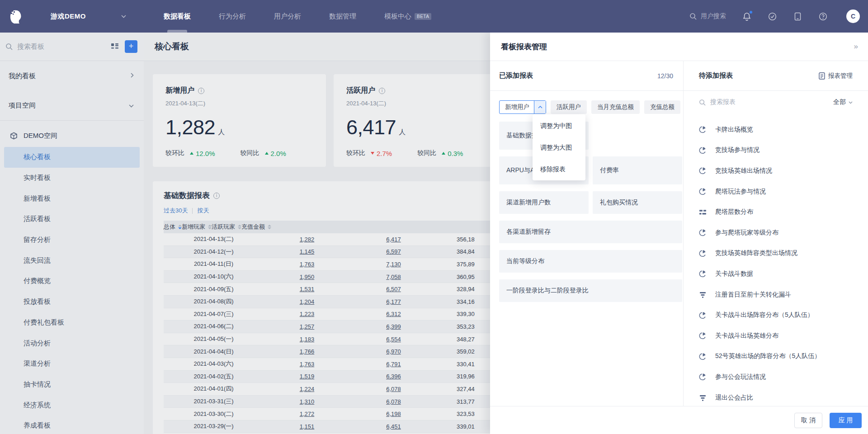 The height and width of the screenshot is (434, 868). What do you see at coordinates (708, 16) in the screenshot?
I see `user-search: 用户搜索` at bounding box center [708, 16].